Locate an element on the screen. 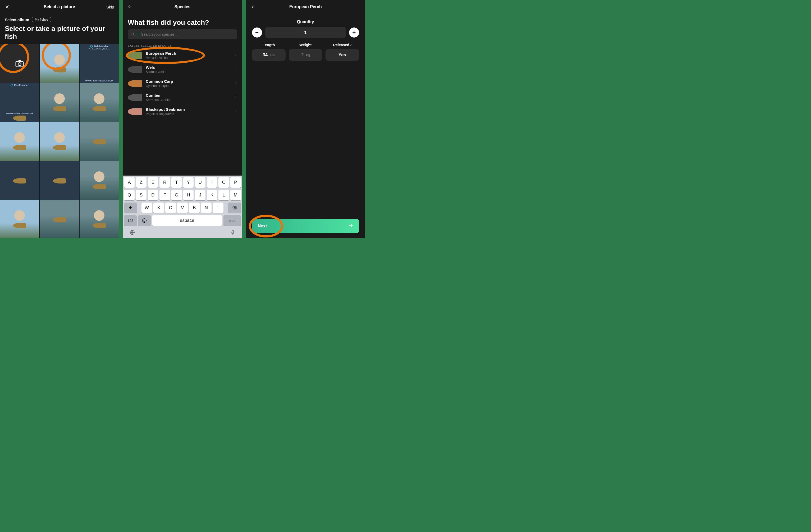 This screenshot has width=811, height=532. species-latin: Serranus Cabrilla is located at coordinates (188, 100).